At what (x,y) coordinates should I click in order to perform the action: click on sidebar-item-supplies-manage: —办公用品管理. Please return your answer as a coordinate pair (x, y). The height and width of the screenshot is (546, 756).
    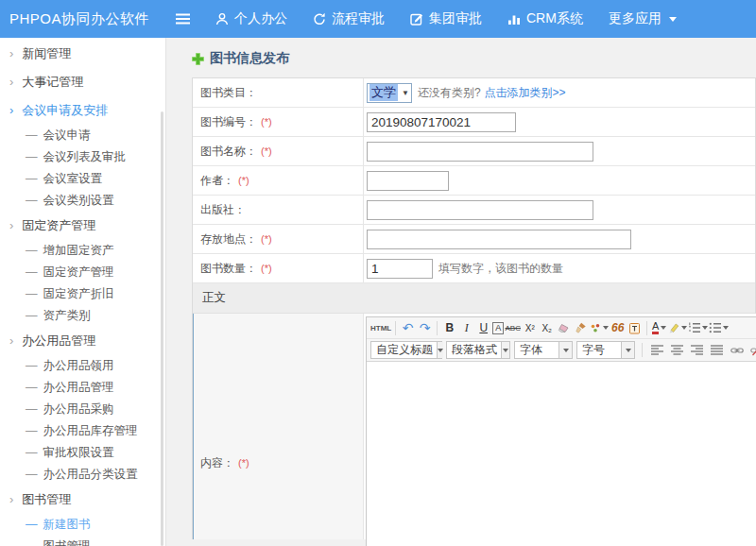
    Looking at the image, I should click on (83, 387).